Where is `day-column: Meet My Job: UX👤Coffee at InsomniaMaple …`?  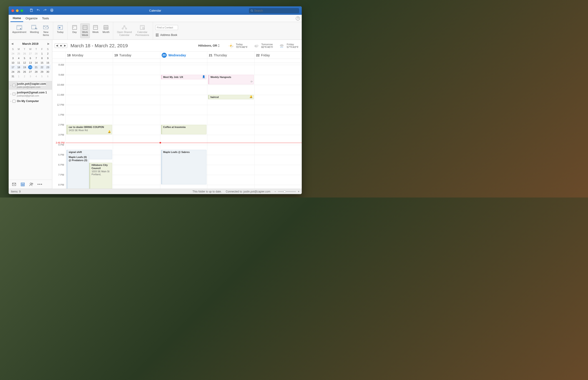 day-column: Meet My Job: UX👤Coffee at InsomniaMaple … is located at coordinates (184, 126).